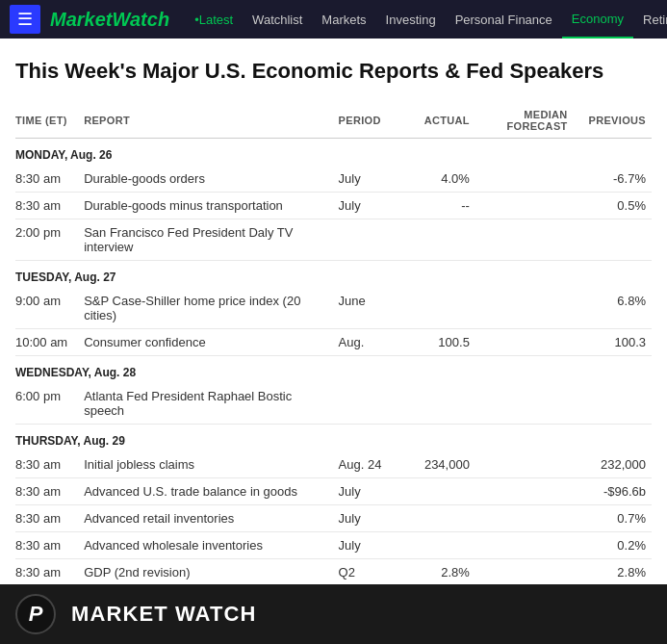  What do you see at coordinates (333, 152) in the screenshot?
I see `day-label: MONDAY, Aug. 26` at bounding box center [333, 152].